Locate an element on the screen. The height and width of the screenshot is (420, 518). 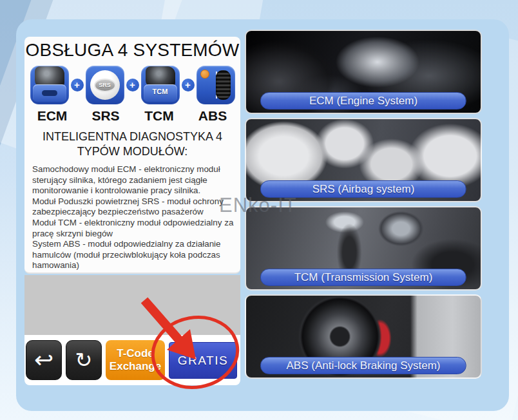
engine-system-photo: ECM (Engine System) is located at coordinates (363, 72).